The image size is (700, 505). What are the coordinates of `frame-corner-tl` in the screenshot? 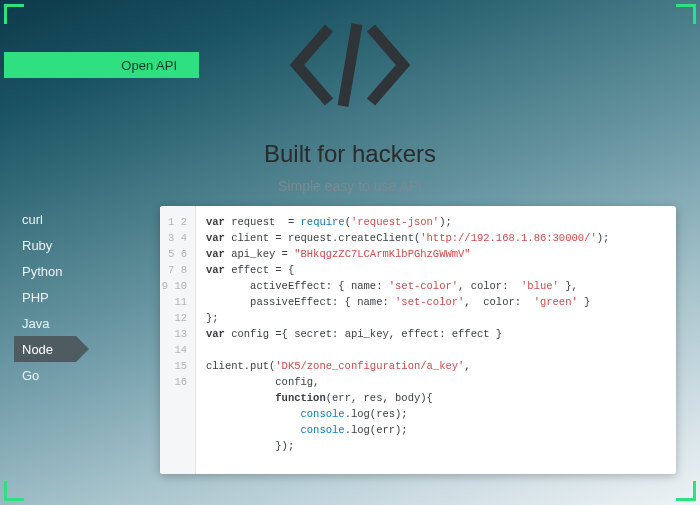 It's located at (14, 14).